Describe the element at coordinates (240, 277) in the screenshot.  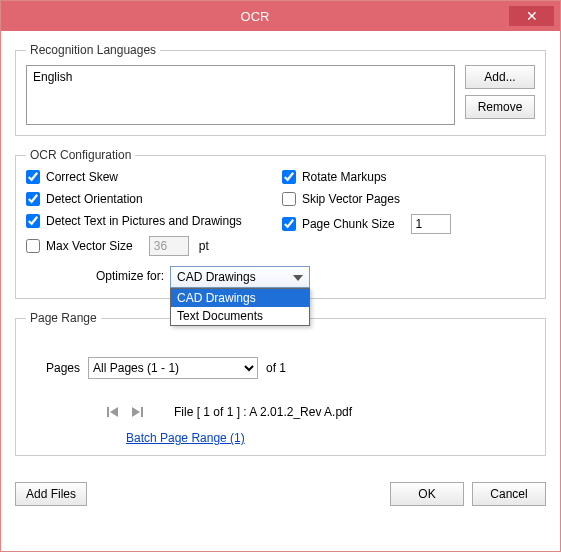
I see `optimize-for-display: CAD Drawings` at that location.